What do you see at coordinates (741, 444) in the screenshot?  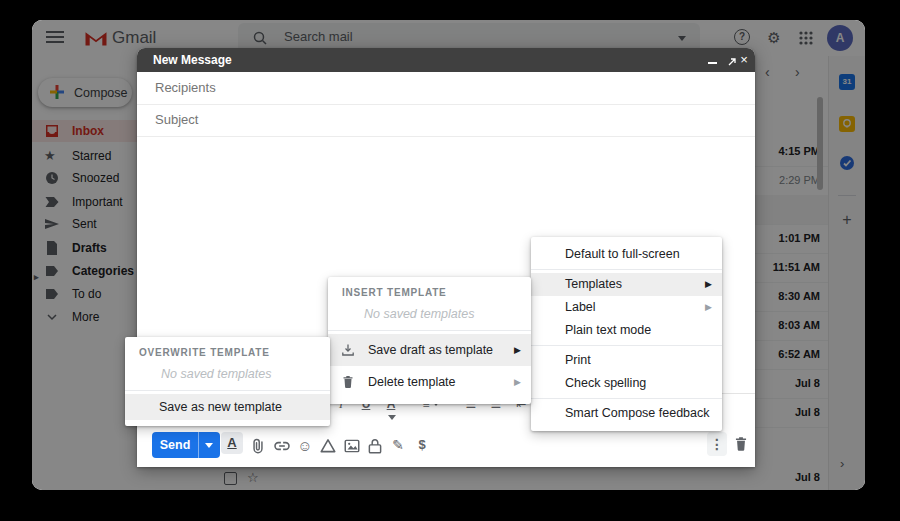 I see `discard-draft-icon` at bounding box center [741, 444].